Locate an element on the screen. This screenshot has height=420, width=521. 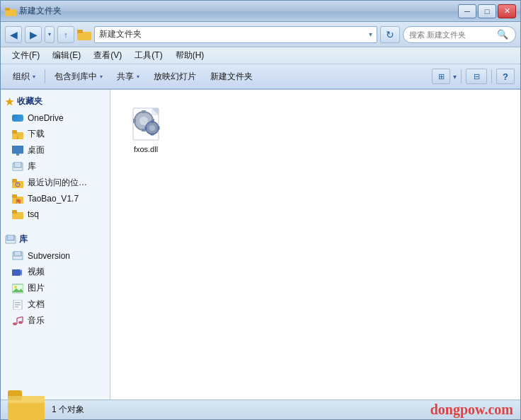
document-icon is located at coordinates (18, 305).